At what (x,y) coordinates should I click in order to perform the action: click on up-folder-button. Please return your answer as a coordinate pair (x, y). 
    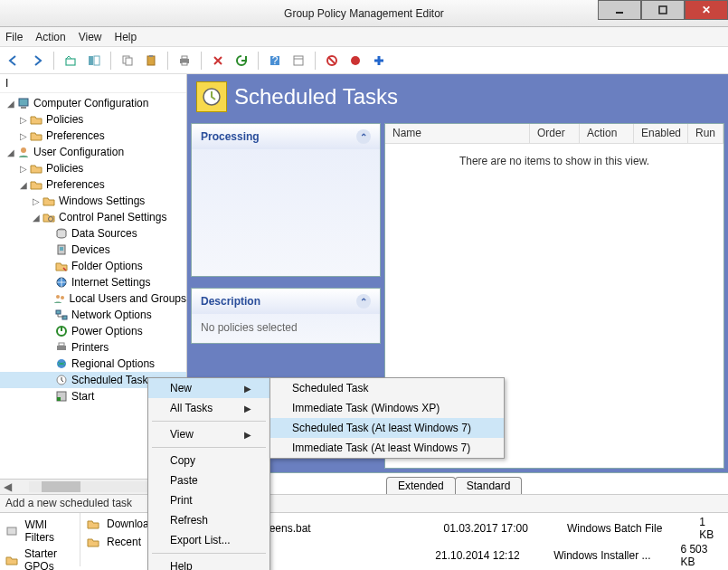
    Looking at the image, I should click on (71, 61).